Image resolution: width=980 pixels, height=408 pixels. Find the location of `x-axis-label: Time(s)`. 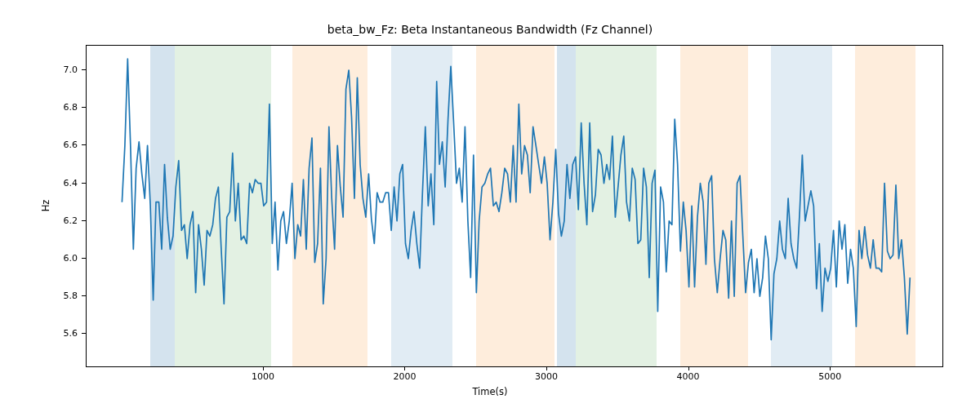

x-axis-label: Time(s) is located at coordinates (490, 392).